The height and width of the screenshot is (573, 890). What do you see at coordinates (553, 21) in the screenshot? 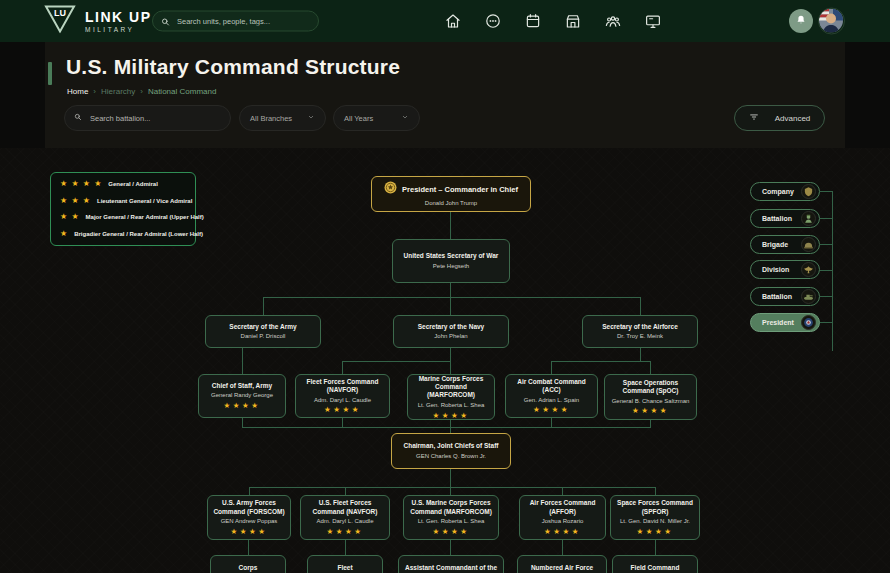
I see `navbar-icon-group` at bounding box center [553, 21].